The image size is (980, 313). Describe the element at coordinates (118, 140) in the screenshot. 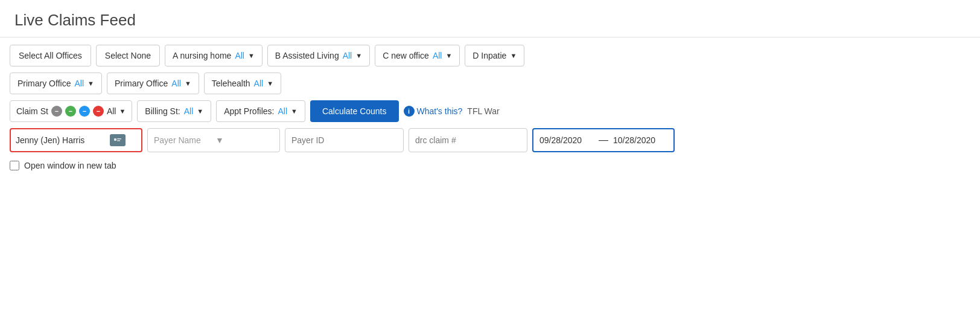

I see `patient-card-icon` at that location.